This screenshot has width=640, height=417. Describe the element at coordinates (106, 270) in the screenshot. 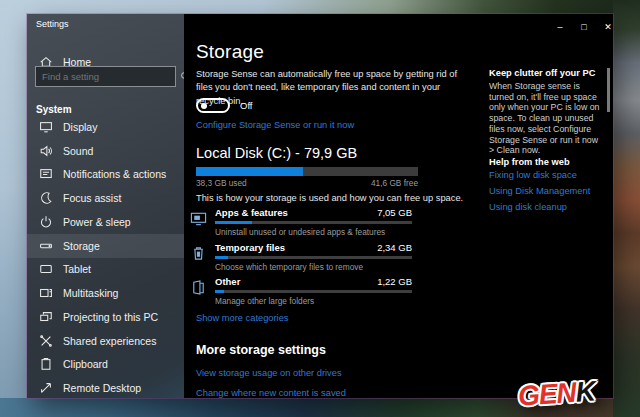

I see `sidebar-item-tablet: Tablet` at that location.